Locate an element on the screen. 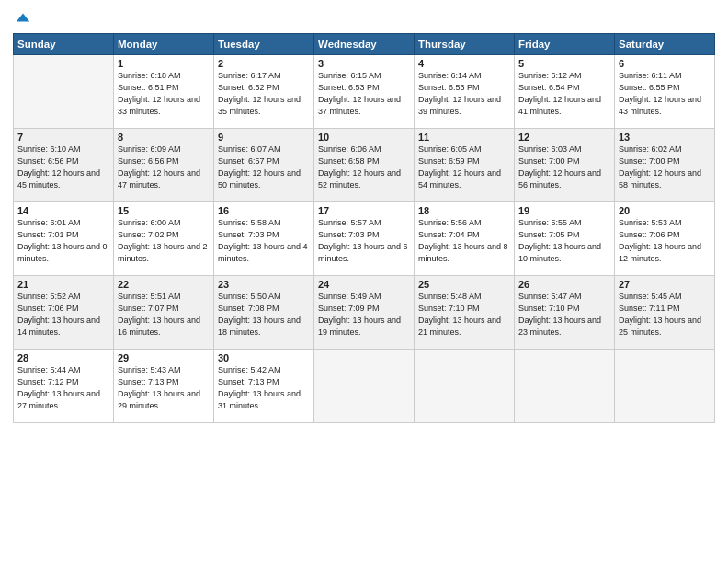 This screenshot has height=563, width=728. calendar-cell: 7Sunrise: 6:10 AMSunset: 6:56 PMDaylight… is located at coordinates (64, 165).